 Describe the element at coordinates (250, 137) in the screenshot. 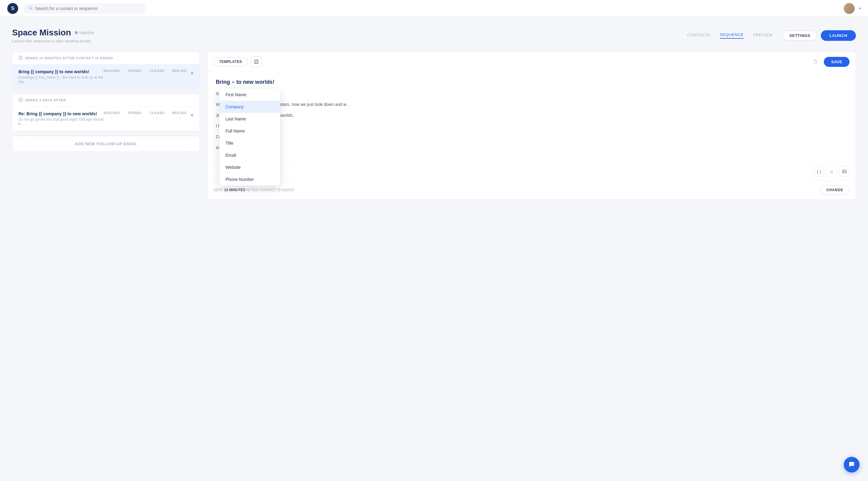

I see `variable-dropdown: First Name Company Last Name Full Name T…` at that location.